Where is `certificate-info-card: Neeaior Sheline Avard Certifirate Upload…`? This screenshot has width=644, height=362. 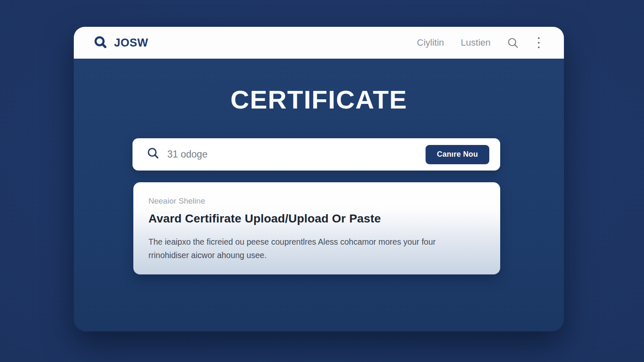
certificate-info-card: Neeaior Sheline Avard Certifirate Upload… is located at coordinates (317, 228).